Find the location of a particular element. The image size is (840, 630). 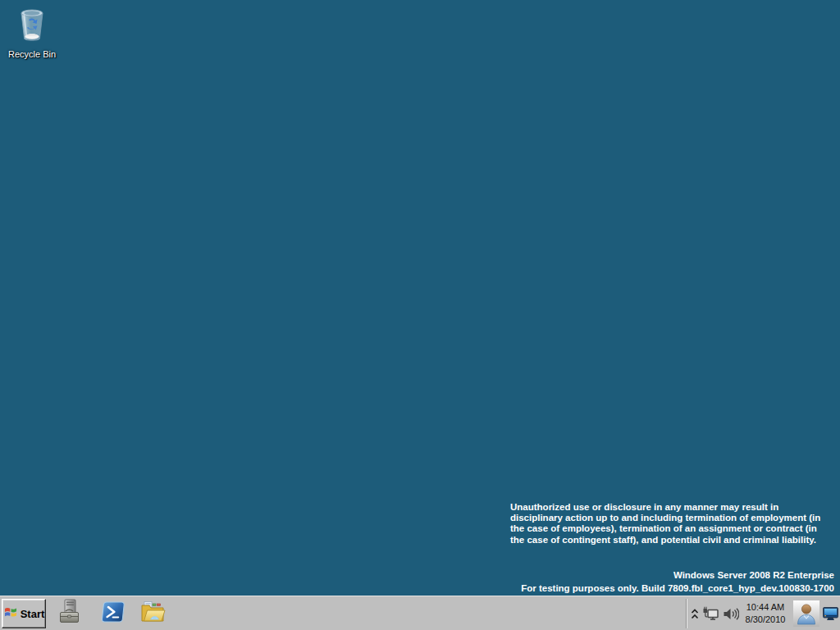

desktop-icon-recycle-bin: Recycle Bin is located at coordinates (32, 33).